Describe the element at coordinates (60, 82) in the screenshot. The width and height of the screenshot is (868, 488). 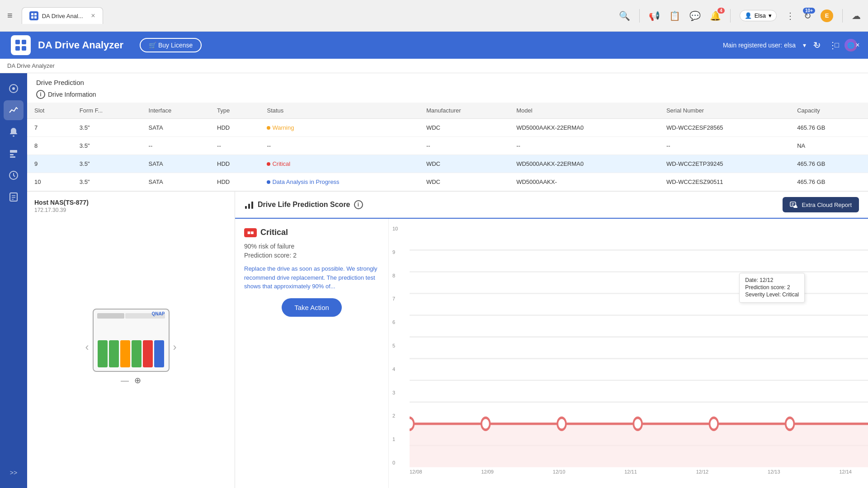
I see `page-title: Drive Prediction` at that location.